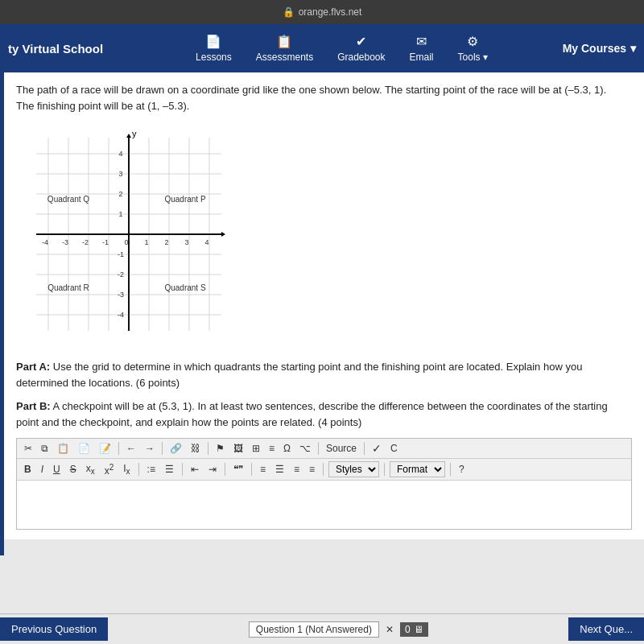 The height and width of the screenshot is (644, 644). Describe the element at coordinates (196, 448) in the screenshot. I see `unlink-button: ⛓` at that location.